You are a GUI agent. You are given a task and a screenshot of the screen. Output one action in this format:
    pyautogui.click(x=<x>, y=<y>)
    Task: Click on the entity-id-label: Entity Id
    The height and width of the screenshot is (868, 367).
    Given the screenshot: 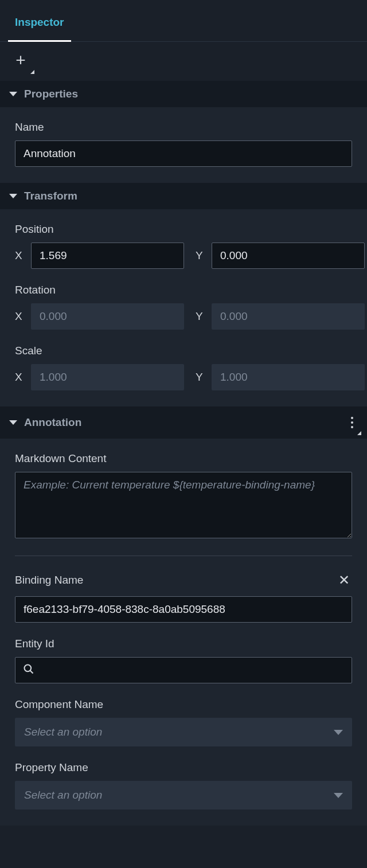 What is the action you would take?
    pyautogui.click(x=184, y=644)
    